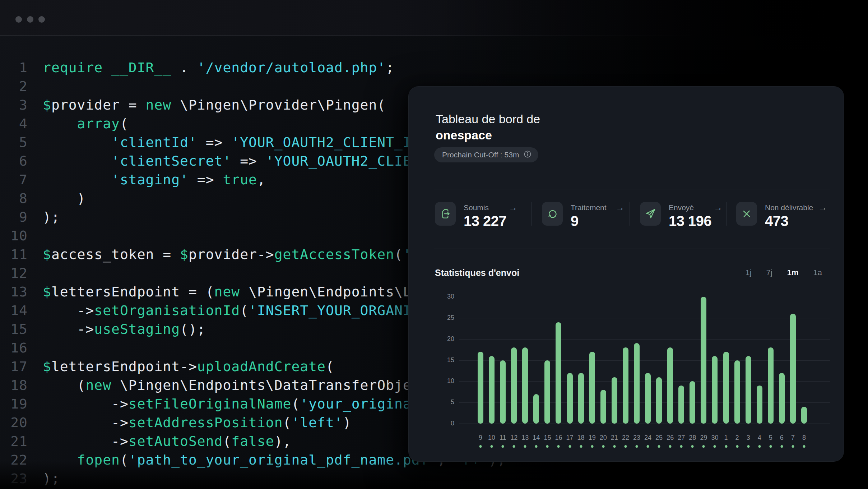 The width and height of the screenshot is (868, 489). I want to click on line-number: 20, so click(14, 423).